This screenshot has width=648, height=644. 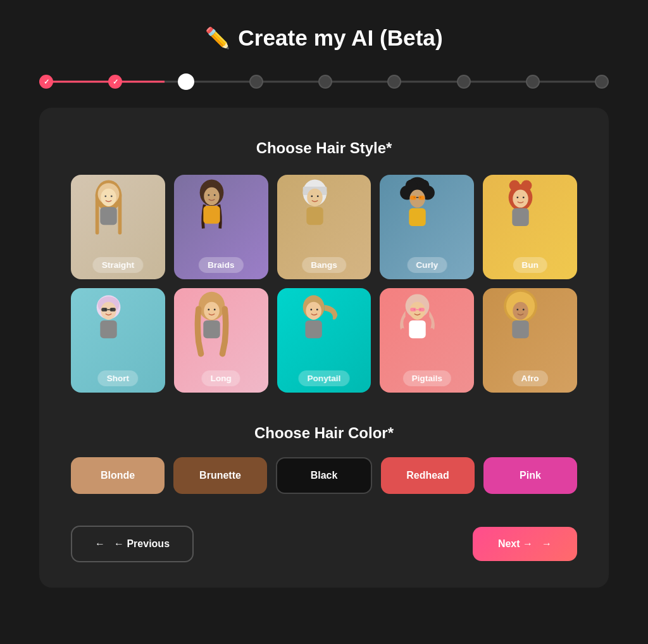 I want to click on hair-label-afro: Afro, so click(x=530, y=379).